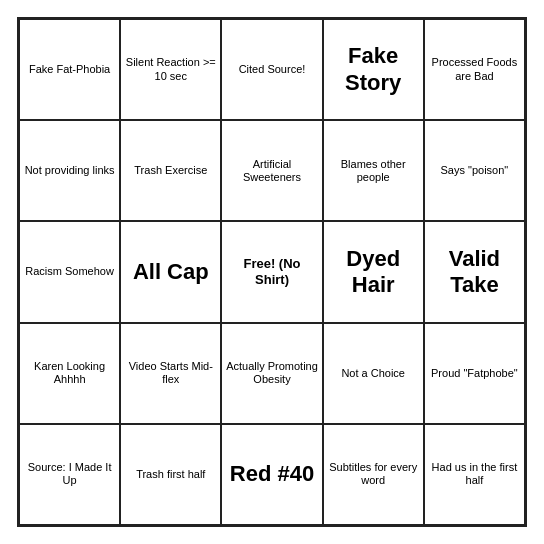 This screenshot has width=544, height=544. What do you see at coordinates (374, 170) in the screenshot?
I see `bingo-cell-r1c3: Blames other people` at bounding box center [374, 170].